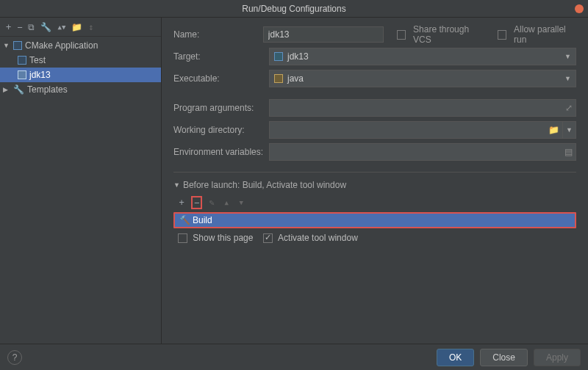  Describe the element at coordinates (81, 27) in the screenshot. I see `sidebar-toolbar: + − ⧉ 🔧 ▲▼ 📁 ↕` at that location.